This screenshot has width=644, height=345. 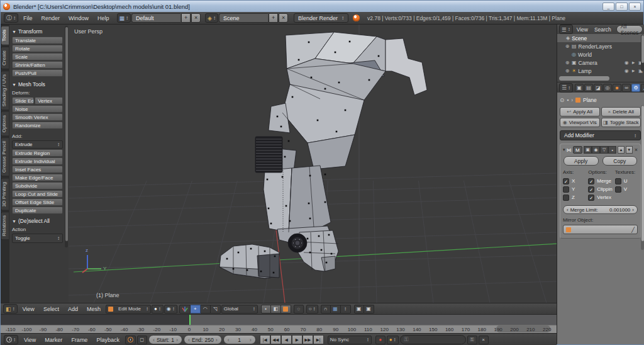 What do you see at coordinates (51, 18) in the screenshot?
I see `menu-render: Render` at bounding box center [51, 18].